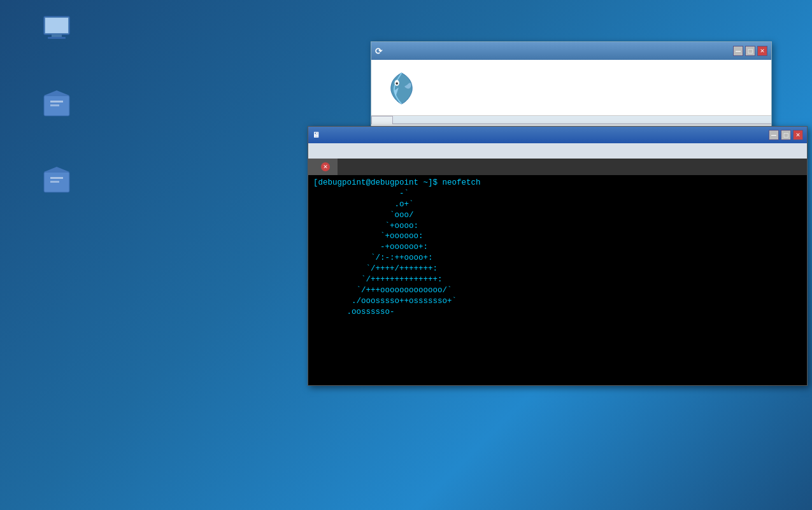  I want to click on about-minimize-btn: —, so click(738, 51).